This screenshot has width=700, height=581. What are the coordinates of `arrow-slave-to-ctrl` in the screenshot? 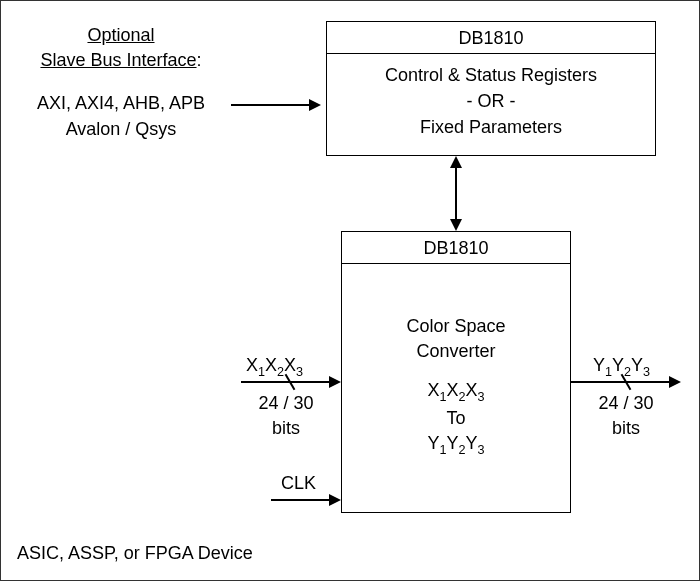 It's located at (271, 105).